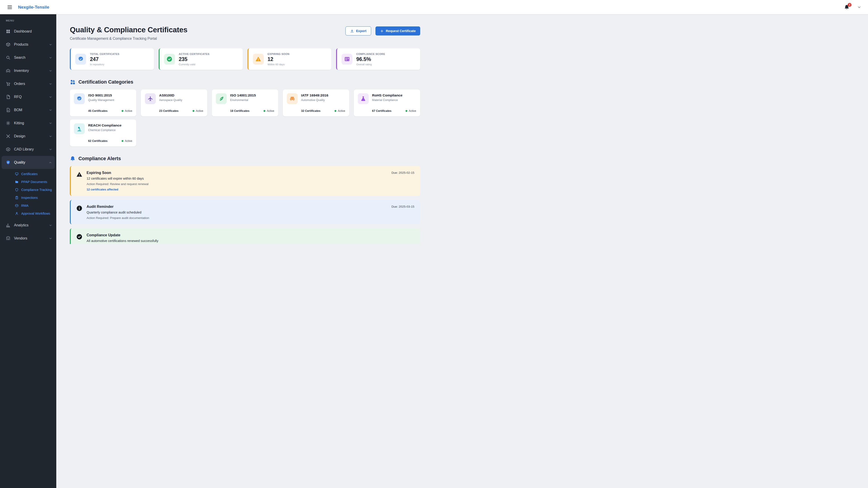  I want to click on request-certificate-button: Request Certificate, so click(398, 31).